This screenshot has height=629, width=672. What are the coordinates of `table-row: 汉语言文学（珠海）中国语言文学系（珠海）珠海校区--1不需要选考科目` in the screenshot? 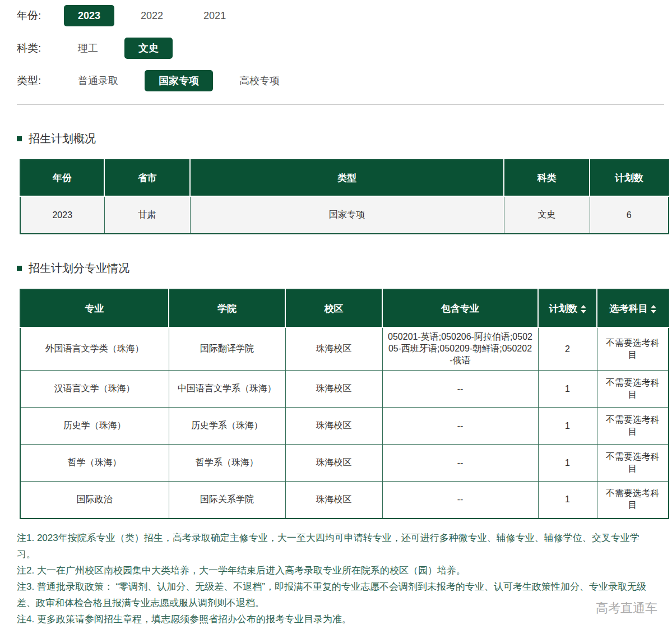 It's located at (344, 389).